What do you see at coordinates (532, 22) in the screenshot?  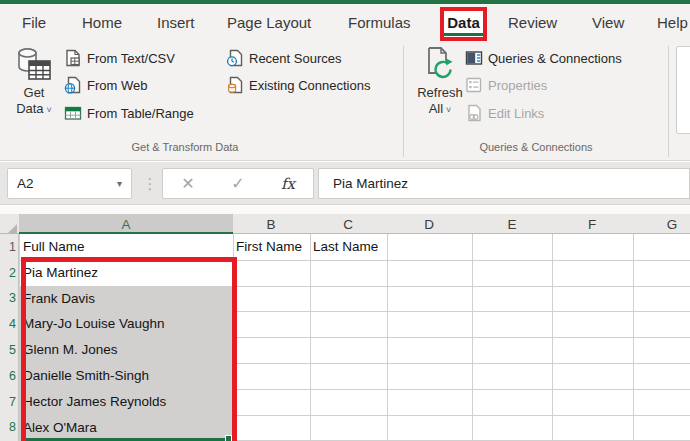 I see `tab-review: Review` at bounding box center [532, 22].